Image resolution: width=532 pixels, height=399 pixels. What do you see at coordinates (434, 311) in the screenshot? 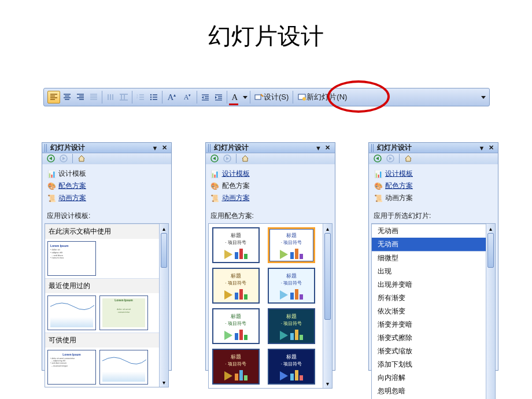
I see `animation-list-gallery: ▴ ▾ 无动画无动画细微型出现出现并变暗所有渐变依次渐变渐变并变暗渐变式擦除渐变…` at bounding box center [434, 311].